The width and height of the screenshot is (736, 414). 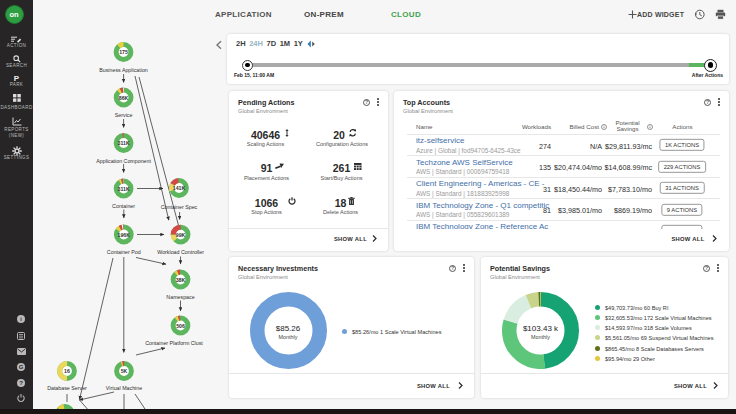 What do you see at coordinates (124, 161) in the screenshot?
I see `svg-text: Application Component` at bounding box center [124, 161].